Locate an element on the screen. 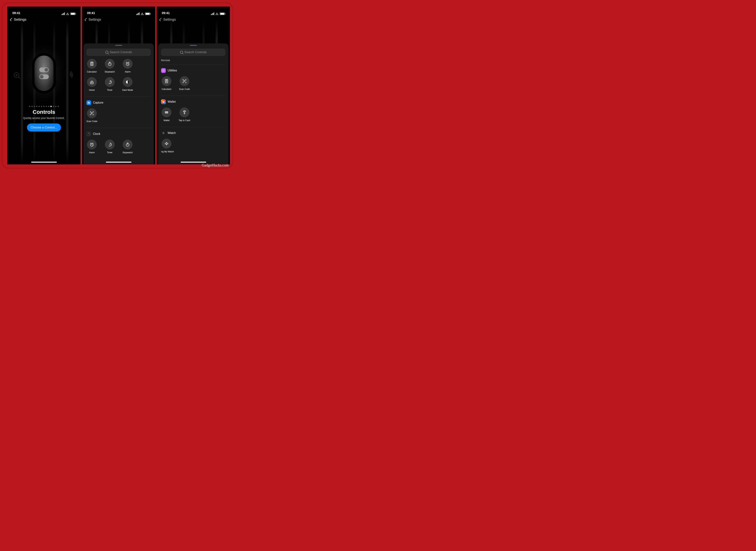 The image size is (756, 551). app-icon-watch is located at coordinates (163, 133).